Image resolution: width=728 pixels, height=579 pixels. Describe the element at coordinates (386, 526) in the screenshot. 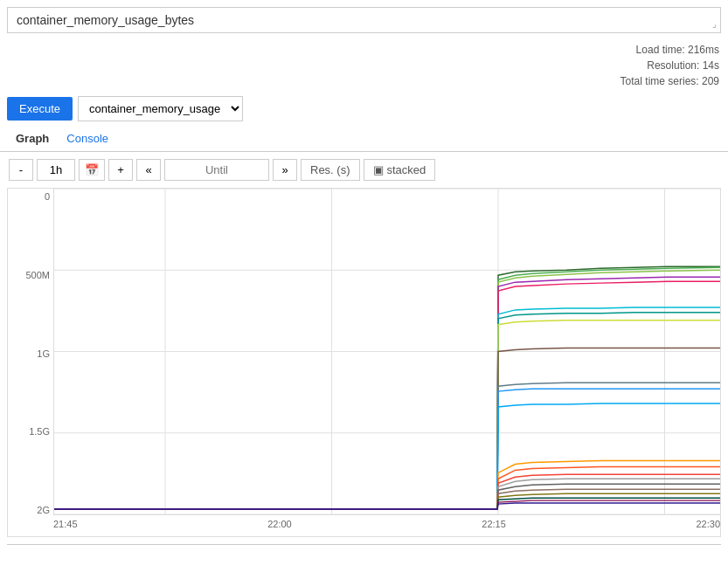

I see `x-axis: 21:45 22:00 22:15 22:30` at that location.